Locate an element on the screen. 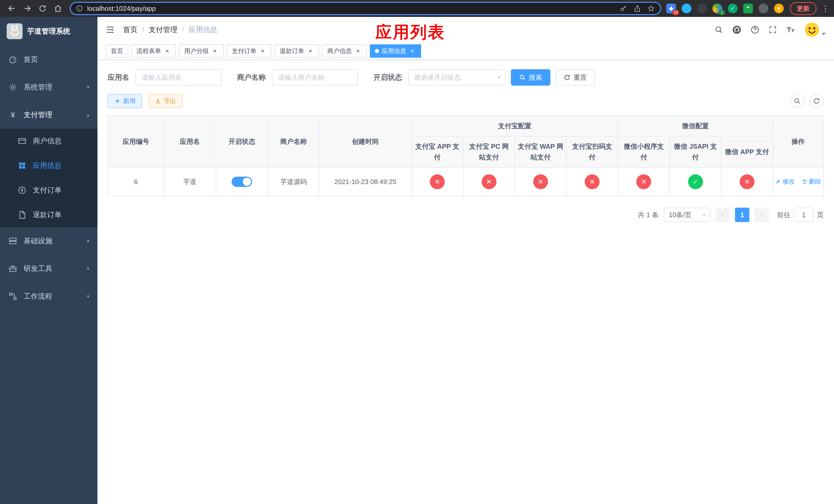 This screenshot has height=504, width=834. col-group-wechat: 微信配置 is located at coordinates (696, 126).